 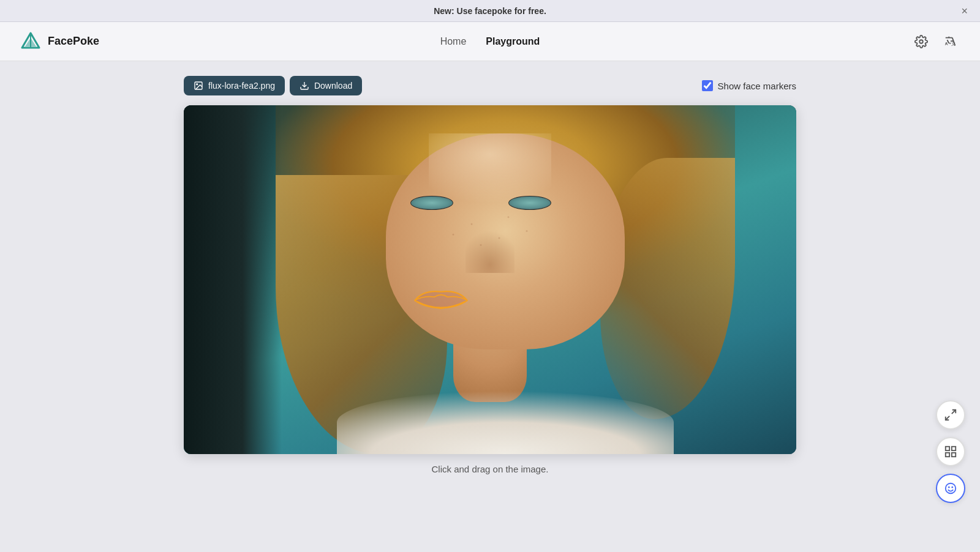 What do you see at coordinates (513, 42) in the screenshot?
I see `nav-playground: Playground` at bounding box center [513, 42].